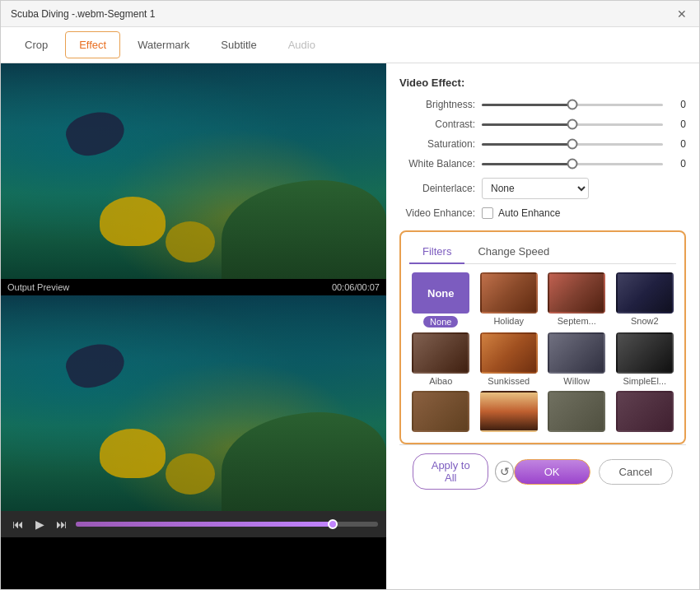  Describe the element at coordinates (572, 105) in the screenshot. I see `brightness-slider` at that location.